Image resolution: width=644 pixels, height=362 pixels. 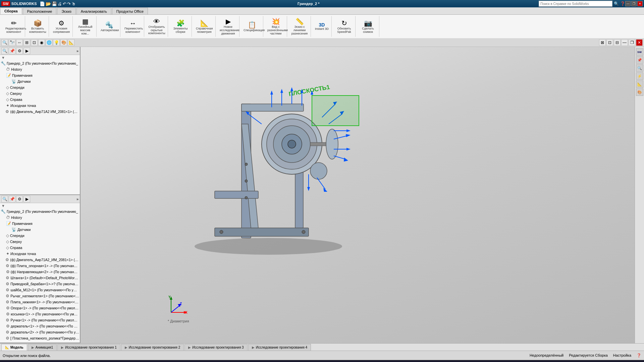 I want to click on tree-root-1: 🔧 Гриндер_2 (По умолчанию<По умолчанию_, so click(x=40, y=63).